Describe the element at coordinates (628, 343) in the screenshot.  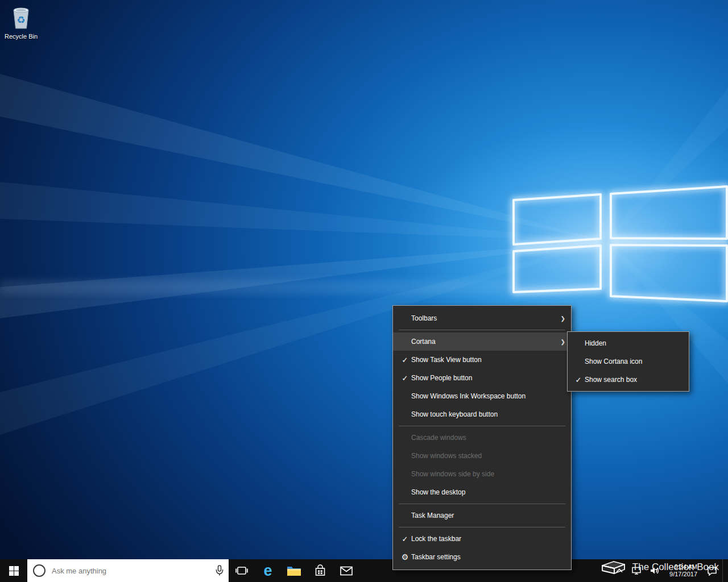
I see `submenu-item-hidden: Hidden` at that location.